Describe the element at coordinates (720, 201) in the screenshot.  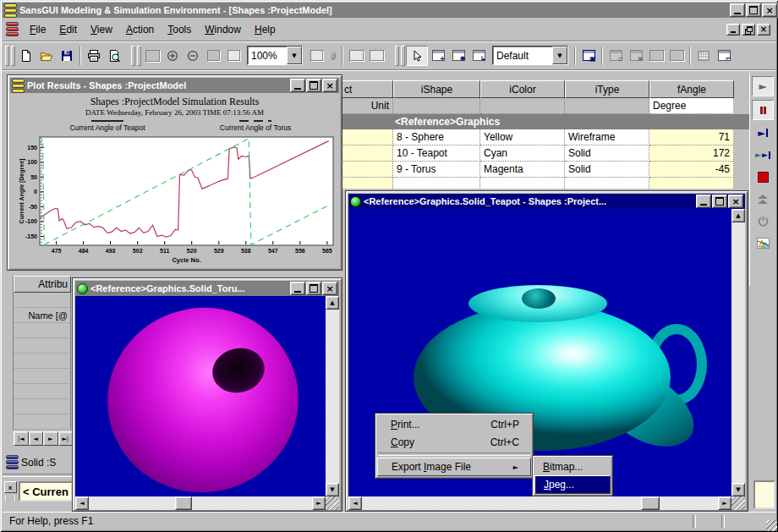
I see `teapot-maximize-button` at that location.